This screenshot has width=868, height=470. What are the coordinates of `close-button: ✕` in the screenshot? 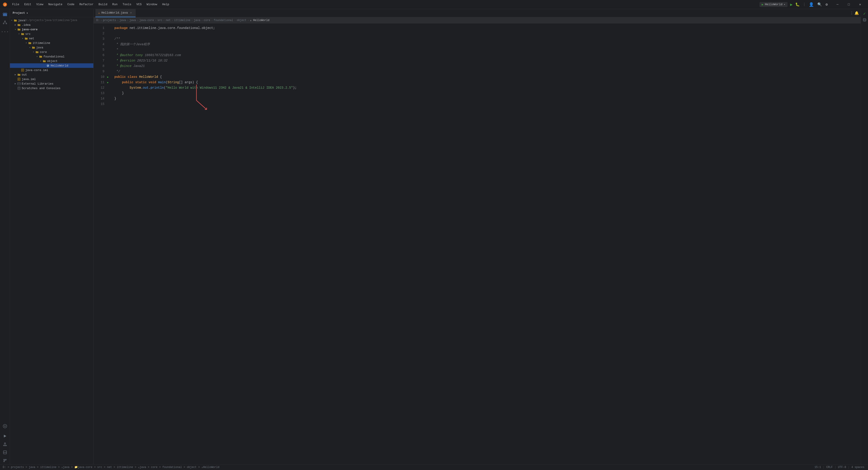 It's located at (860, 4).